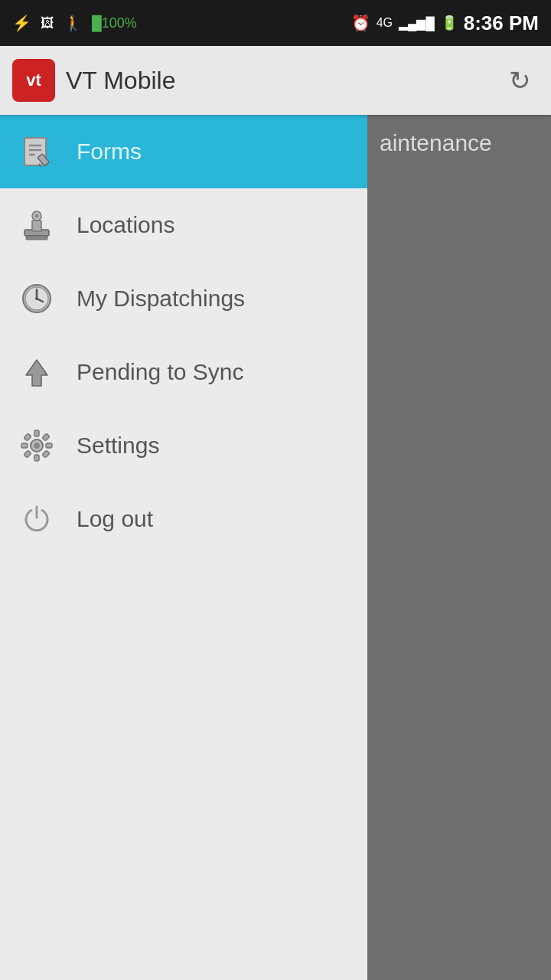  Describe the element at coordinates (449, 23) in the screenshot. I see `battery-icon: 🔋` at that location.